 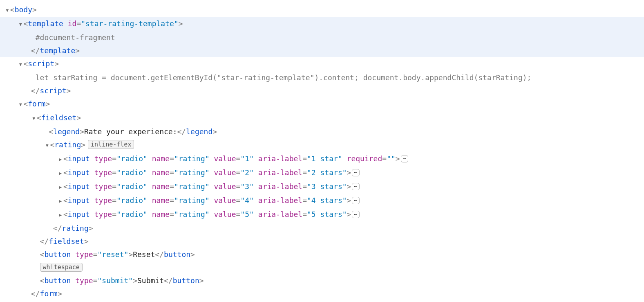 What do you see at coordinates (322, 215) in the screenshot?
I see `node-input-5: <input type="radio" name="rating" value=…` at bounding box center [322, 215].